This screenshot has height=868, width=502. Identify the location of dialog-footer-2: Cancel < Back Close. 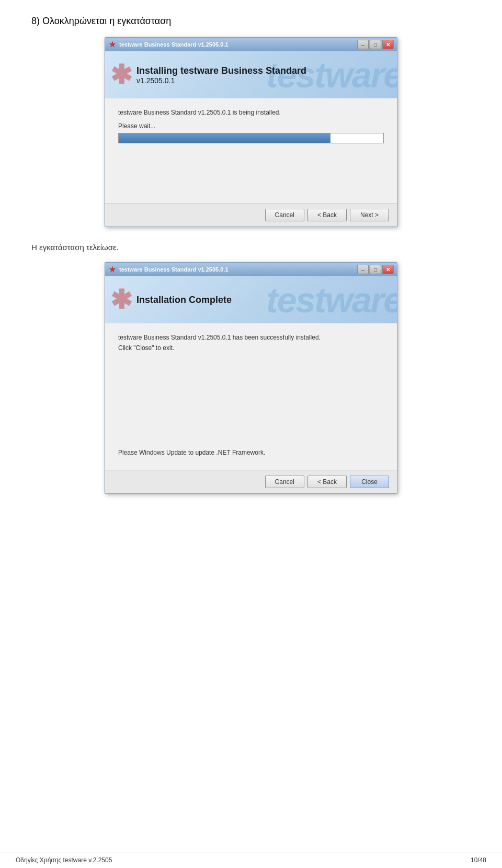
(251, 481).